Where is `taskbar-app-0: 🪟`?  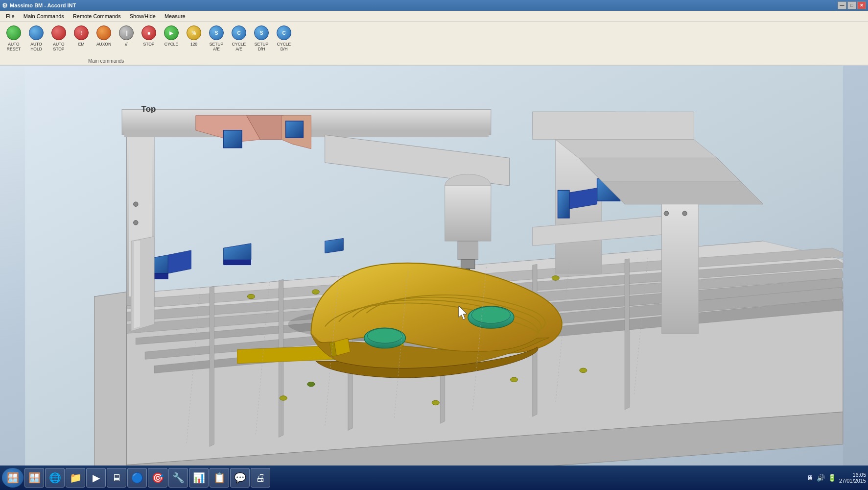 taskbar-app-0: 🪟 is located at coordinates (34, 478).